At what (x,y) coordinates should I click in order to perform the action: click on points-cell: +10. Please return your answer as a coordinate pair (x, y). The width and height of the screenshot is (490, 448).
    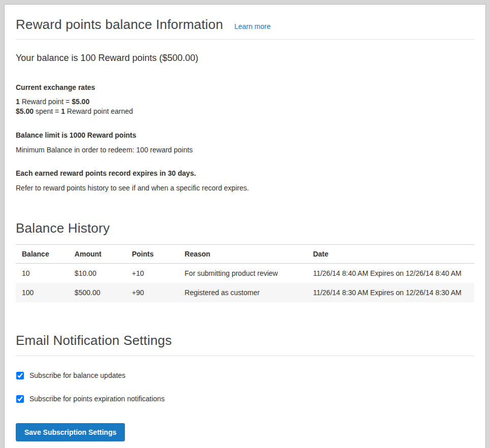
    Looking at the image, I should click on (152, 273).